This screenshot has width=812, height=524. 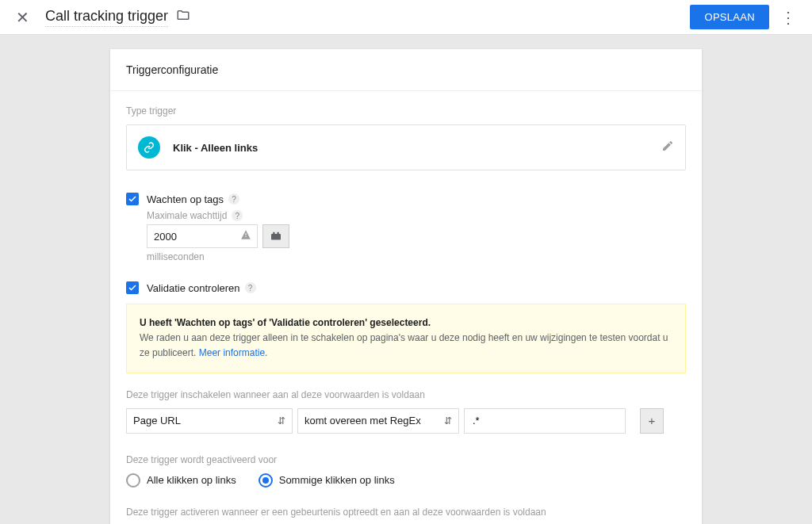 I want to click on max-wait-time-label: Maximale wachttijd, so click(x=187, y=216).